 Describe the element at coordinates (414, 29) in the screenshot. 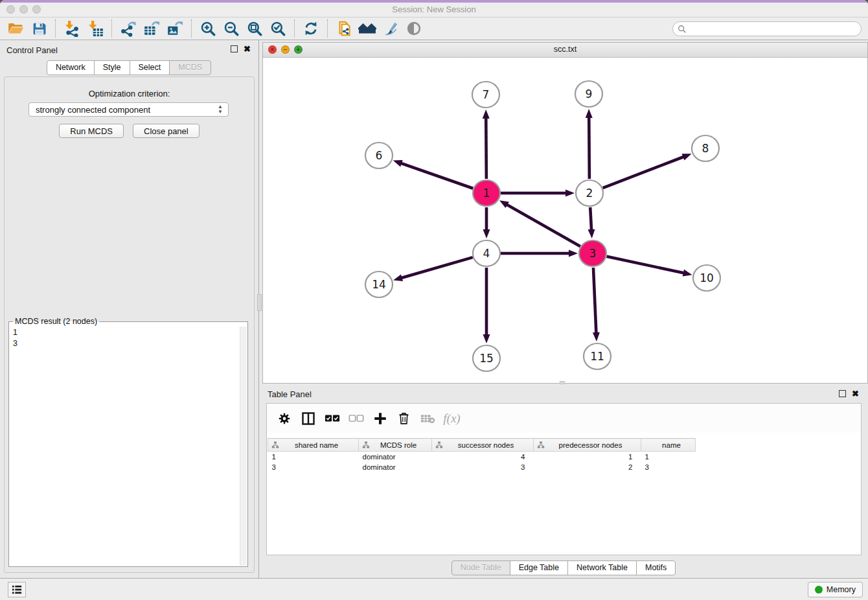

I see `show-graphics-details-button` at that location.